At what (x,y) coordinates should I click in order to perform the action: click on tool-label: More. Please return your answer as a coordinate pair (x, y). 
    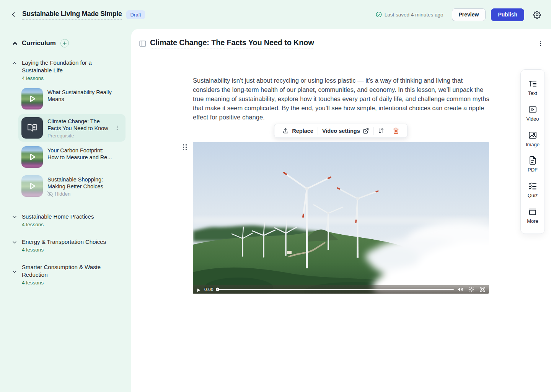
    Looking at the image, I should click on (533, 221).